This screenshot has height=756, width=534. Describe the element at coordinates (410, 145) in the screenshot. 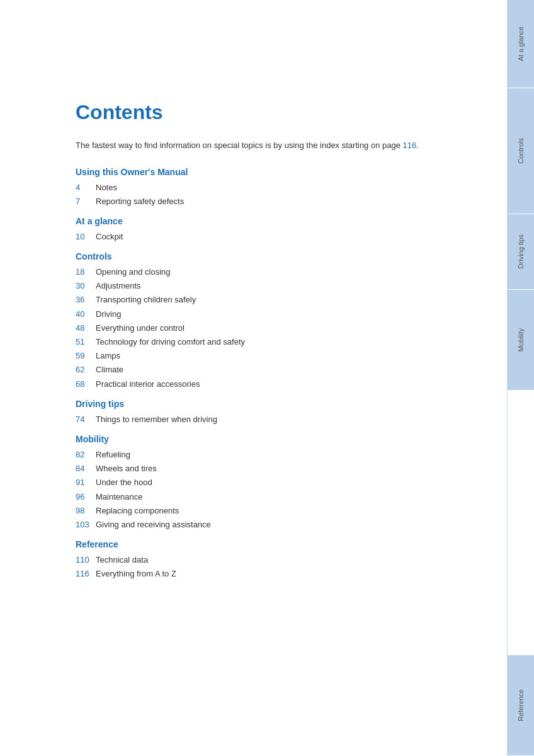

I see `intro-link: 116` at that location.